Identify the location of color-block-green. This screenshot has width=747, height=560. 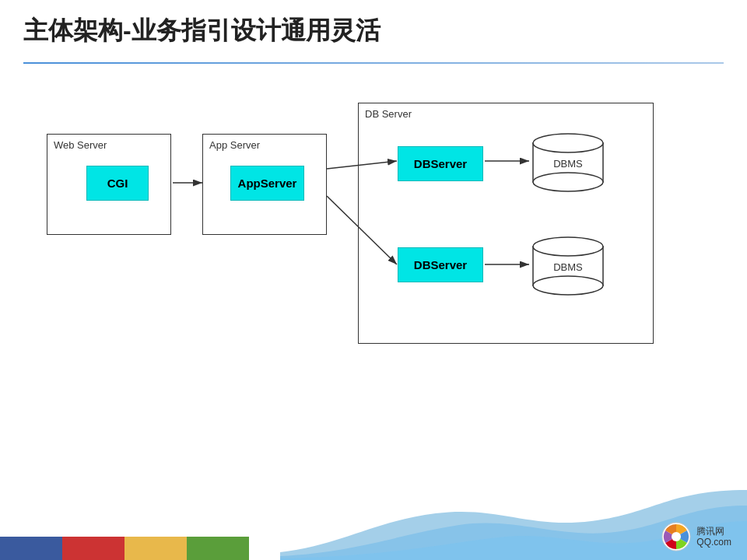
(218, 548).